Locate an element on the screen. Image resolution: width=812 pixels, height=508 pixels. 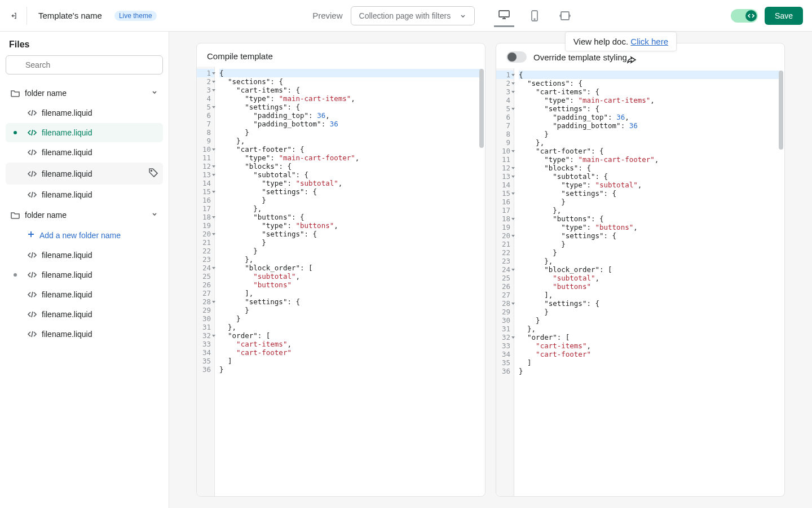
save-button: Save is located at coordinates (784, 16).